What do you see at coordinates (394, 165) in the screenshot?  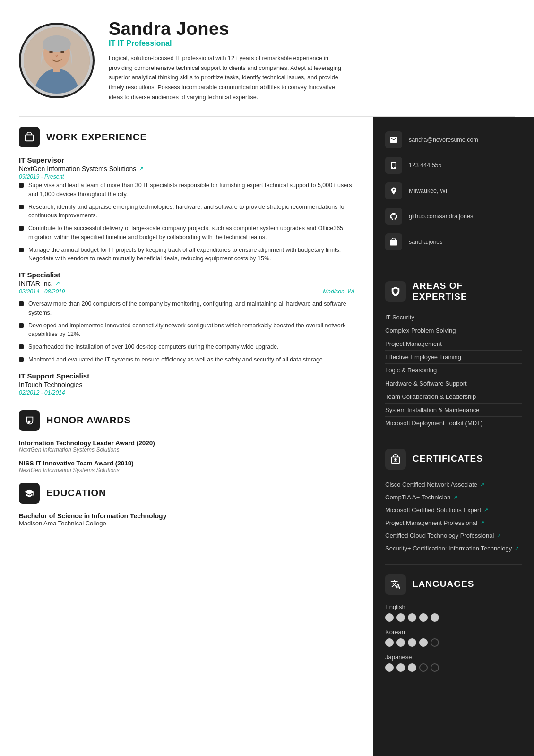 I see `phone-icon` at bounding box center [394, 165].